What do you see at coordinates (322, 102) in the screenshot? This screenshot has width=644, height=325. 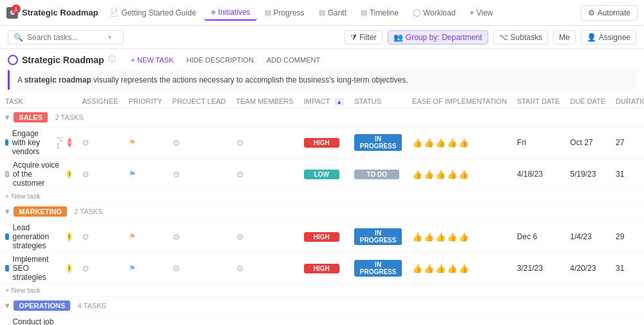 I see `header-row: TASK ASSIGNEE PRIORITY PROJECT LEAD TEAM…` at bounding box center [322, 102].